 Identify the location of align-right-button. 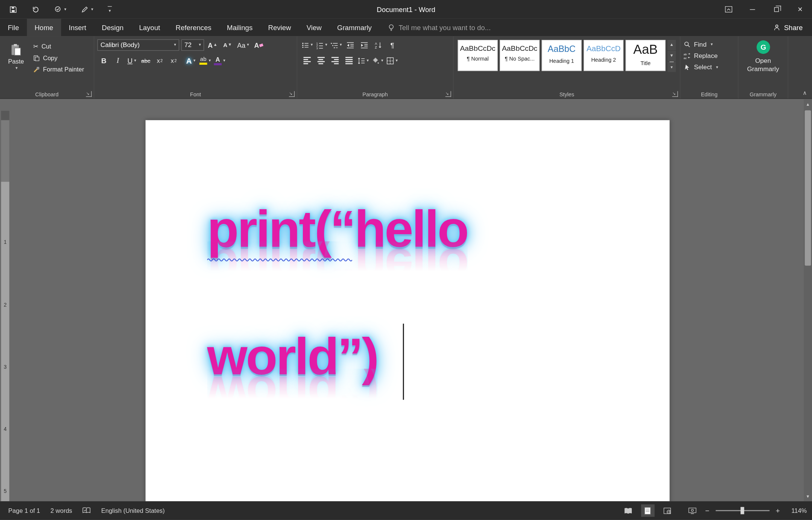
(335, 61).